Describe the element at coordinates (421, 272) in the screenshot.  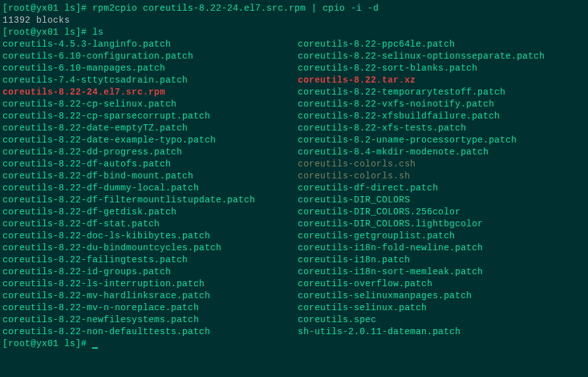
I see `file-entry: coreutils-i18n-sort-memleak.patch` at that location.